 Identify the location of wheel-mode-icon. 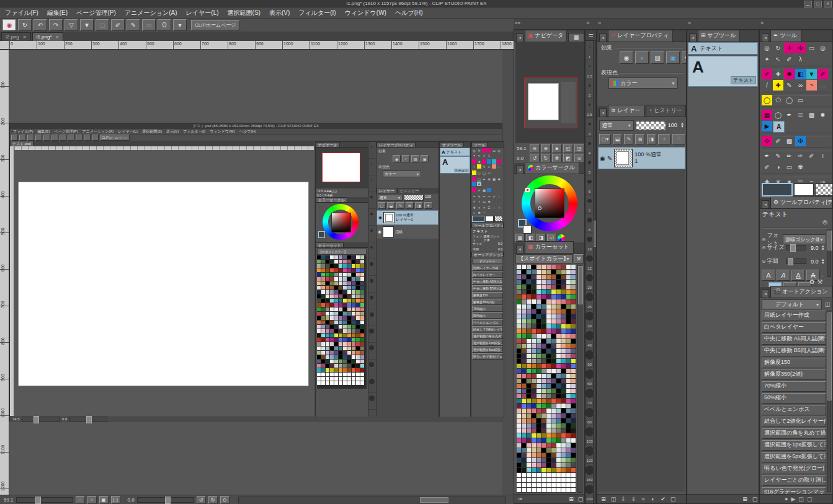
(561, 238).